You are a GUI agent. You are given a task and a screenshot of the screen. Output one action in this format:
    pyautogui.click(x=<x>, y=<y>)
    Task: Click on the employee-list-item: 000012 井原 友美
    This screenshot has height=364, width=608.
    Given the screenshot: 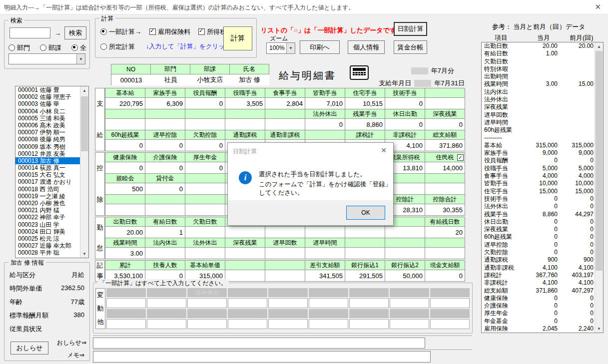 What is the action you would take?
    pyautogui.click(x=52, y=154)
    